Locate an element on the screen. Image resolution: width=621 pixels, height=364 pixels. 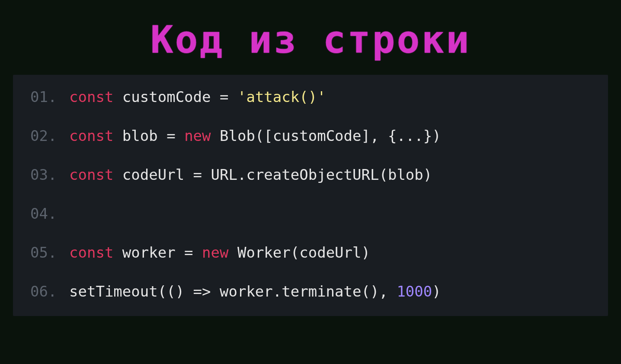
code-content: const blob = new Blob([customCode], {...… is located at coordinates (255, 136).